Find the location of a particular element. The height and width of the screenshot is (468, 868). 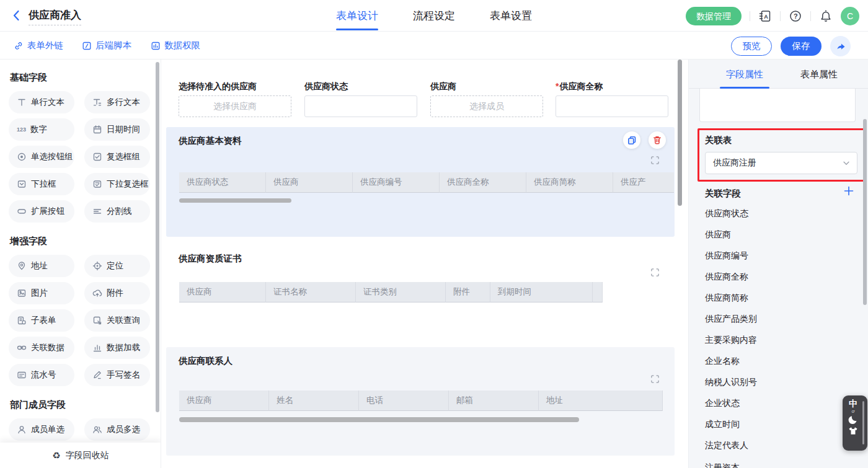

persons-icon is located at coordinates (97, 430).